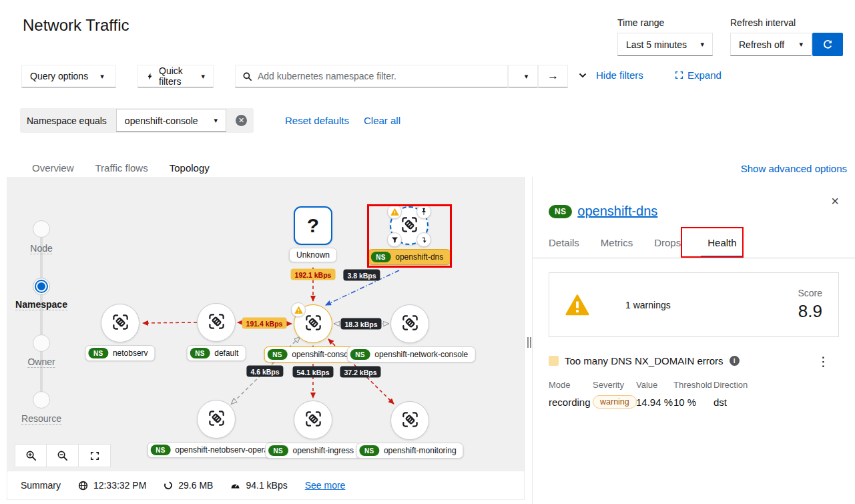 The width and height of the screenshot is (855, 504). What do you see at coordinates (420, 451) in the screenshot?
I see `node-label-text: openshift-monitoring` at bounding box center [420, 451].